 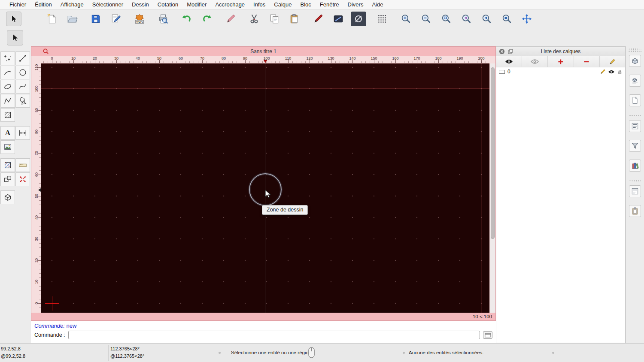 What do you see at coordinates (509, 62) in the screenshot?
I see `show-all-layers-button` at bounding box center [509, 62].